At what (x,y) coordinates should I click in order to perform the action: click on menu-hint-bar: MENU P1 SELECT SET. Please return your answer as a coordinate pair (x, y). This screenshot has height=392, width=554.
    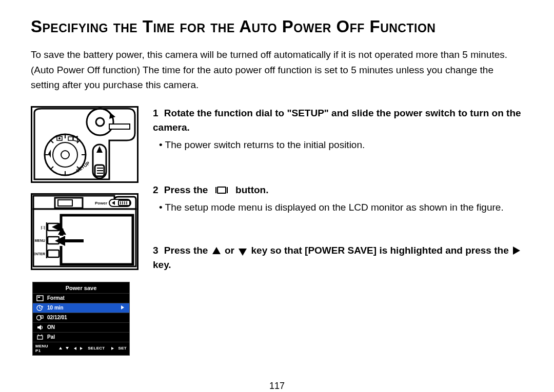
    Looking at the image, I should click on (81, 348).